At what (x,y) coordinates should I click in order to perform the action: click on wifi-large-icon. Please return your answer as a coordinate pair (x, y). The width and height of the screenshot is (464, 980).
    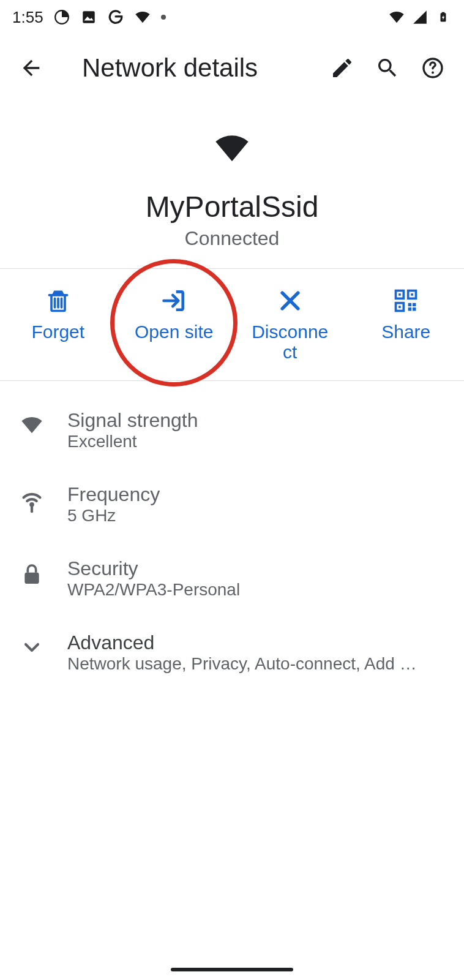
    Looking at the image, I should click on (232, 148).